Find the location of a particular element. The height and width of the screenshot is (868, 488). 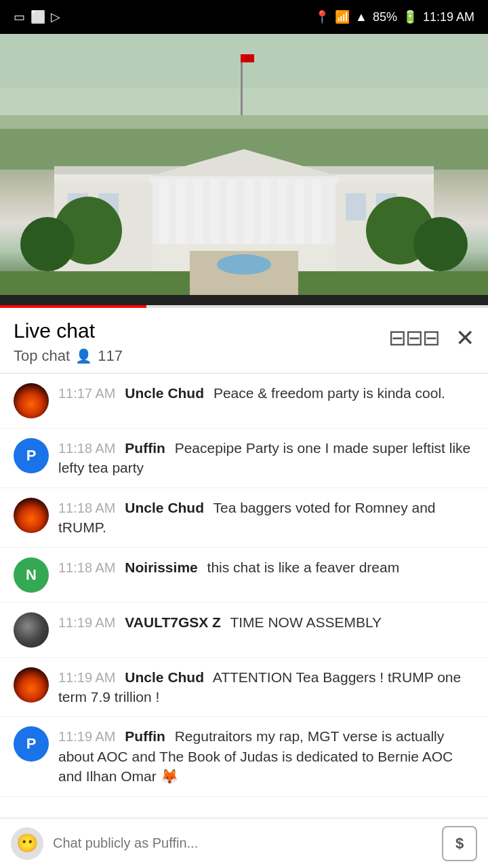

chat-message: N 11:18 AM Noirissime this chat is like … is located at coordinates (244, 575).